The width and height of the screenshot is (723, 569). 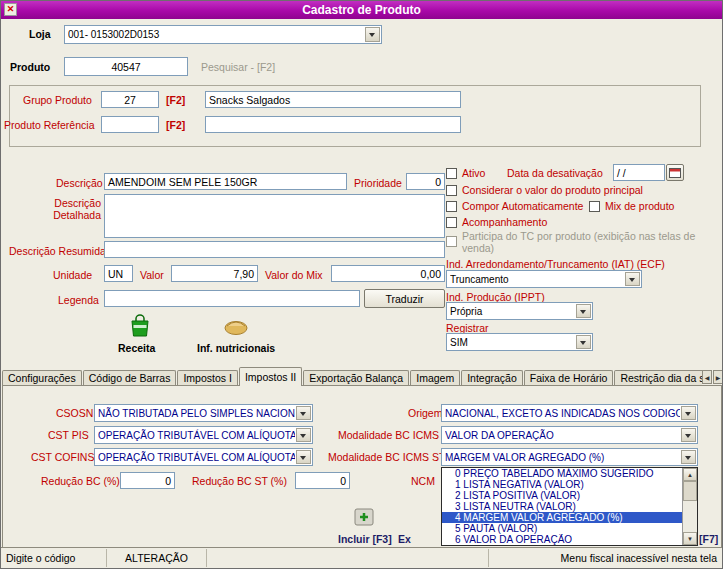 What do you see at coordinates (388, 274) in the screenshot?
I see `valor-mix-input: 0,00` at bounding box center [388, 274].